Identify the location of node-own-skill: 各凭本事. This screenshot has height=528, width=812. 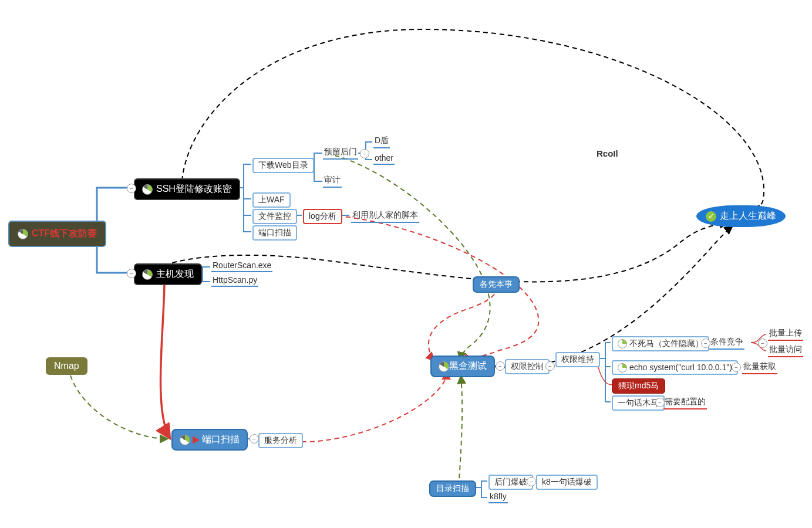
(496, 285).